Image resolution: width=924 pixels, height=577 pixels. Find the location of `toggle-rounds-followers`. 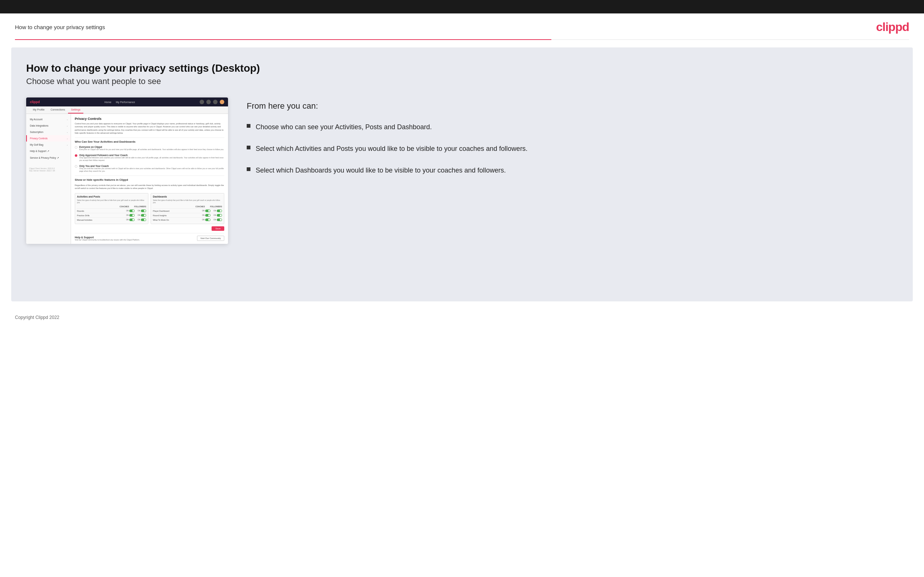

toggle-rounds-followers is located at coordinates (144, 211).